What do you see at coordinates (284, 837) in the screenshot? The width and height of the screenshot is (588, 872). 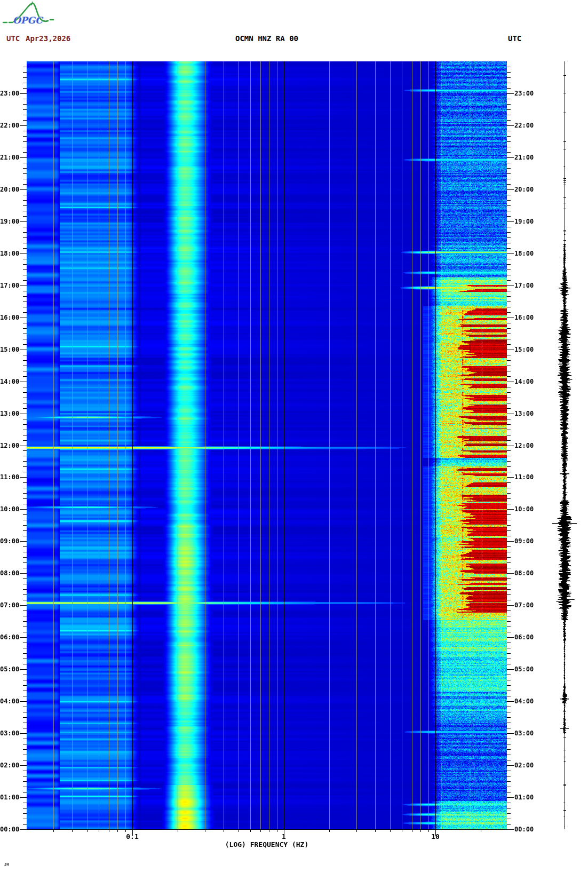 I see `x-tick-label-1: 1` at bounding box center [284, 837].